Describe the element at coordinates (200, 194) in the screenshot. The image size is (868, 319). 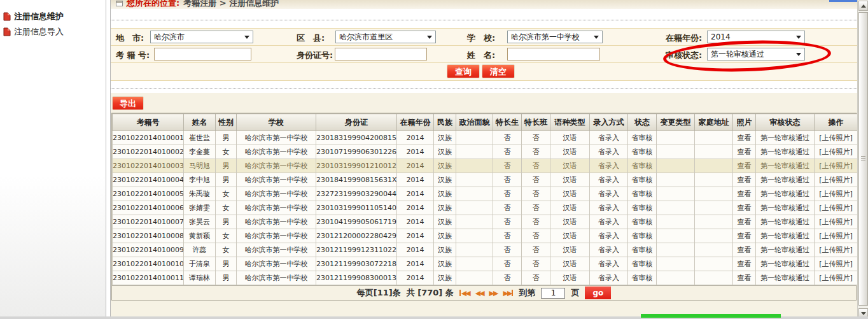
I see `table-cell: 朱禹璇` at that location.